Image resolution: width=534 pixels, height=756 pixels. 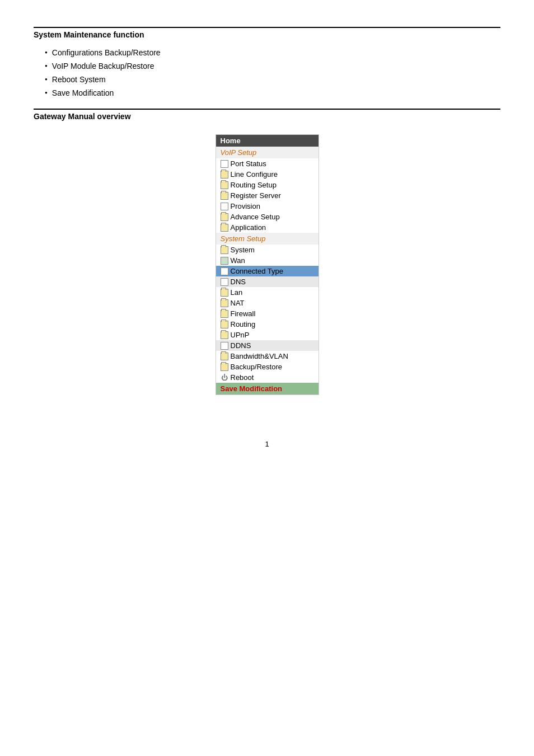 I want to click on nav-item-routing: Routing, so click(x=268, y=325).